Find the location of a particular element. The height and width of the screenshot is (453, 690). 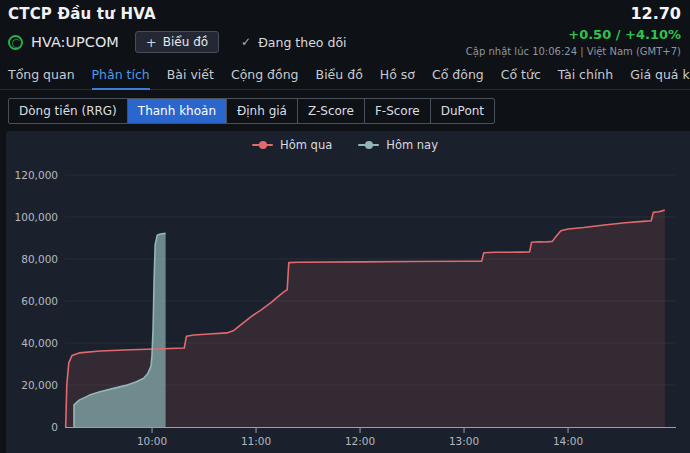

legend-label: Hôm nay is located at coordinates (412, 145).